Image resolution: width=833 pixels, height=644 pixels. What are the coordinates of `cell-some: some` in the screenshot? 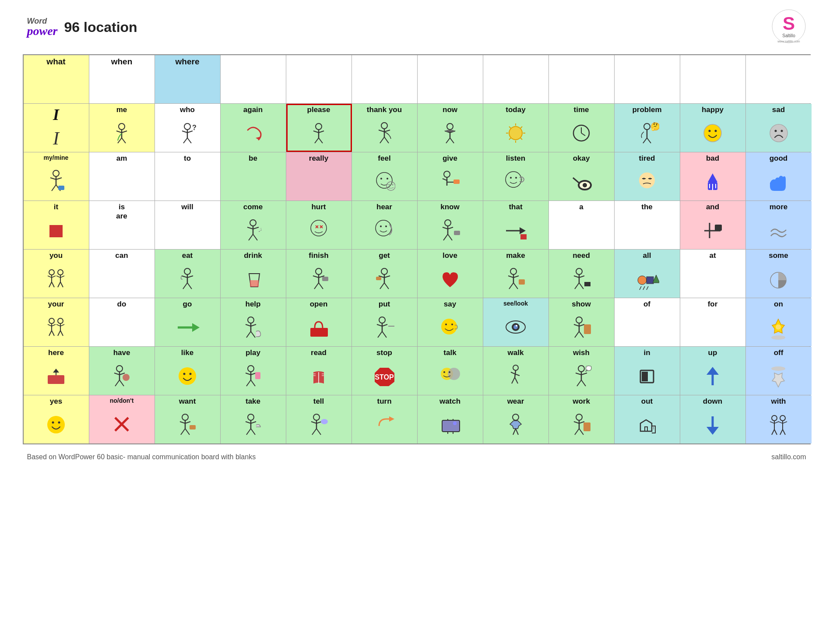 It's located at (779, 274).